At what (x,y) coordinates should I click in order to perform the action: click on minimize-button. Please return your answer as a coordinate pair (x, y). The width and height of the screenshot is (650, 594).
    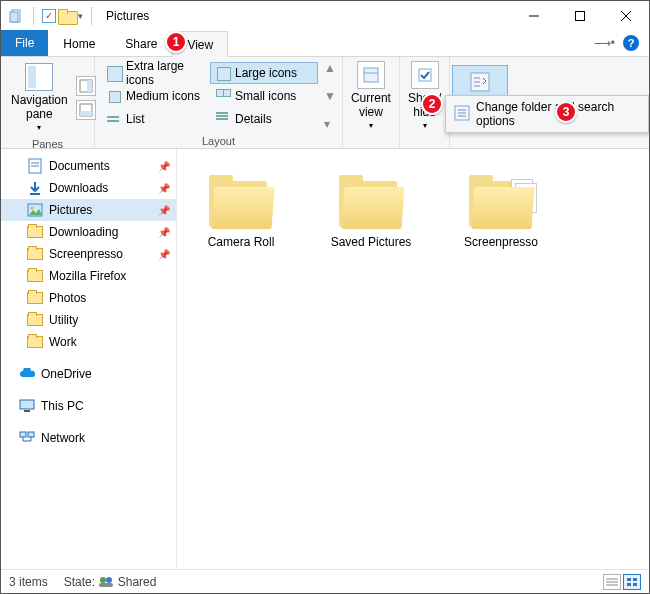
    Looking at the image, I should click on (534, 16).